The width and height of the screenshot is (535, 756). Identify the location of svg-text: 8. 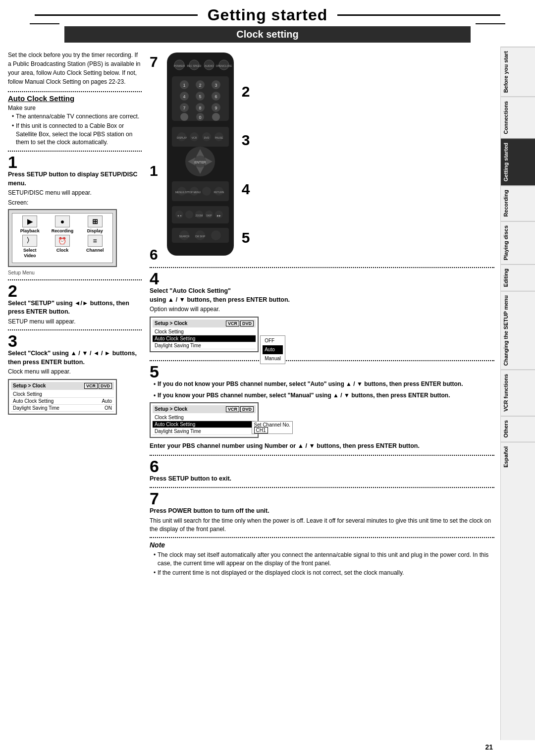
(200, 108).